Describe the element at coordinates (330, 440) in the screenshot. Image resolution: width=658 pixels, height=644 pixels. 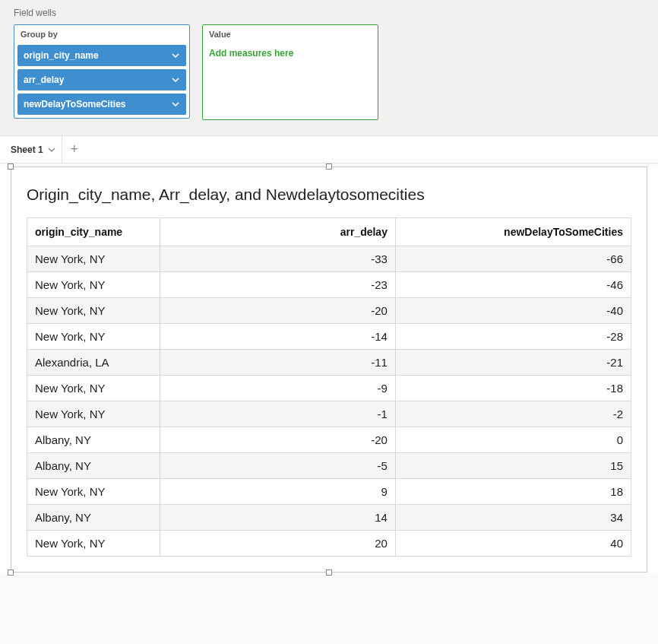
I see `table-row: Albany, NY-200` at that location.